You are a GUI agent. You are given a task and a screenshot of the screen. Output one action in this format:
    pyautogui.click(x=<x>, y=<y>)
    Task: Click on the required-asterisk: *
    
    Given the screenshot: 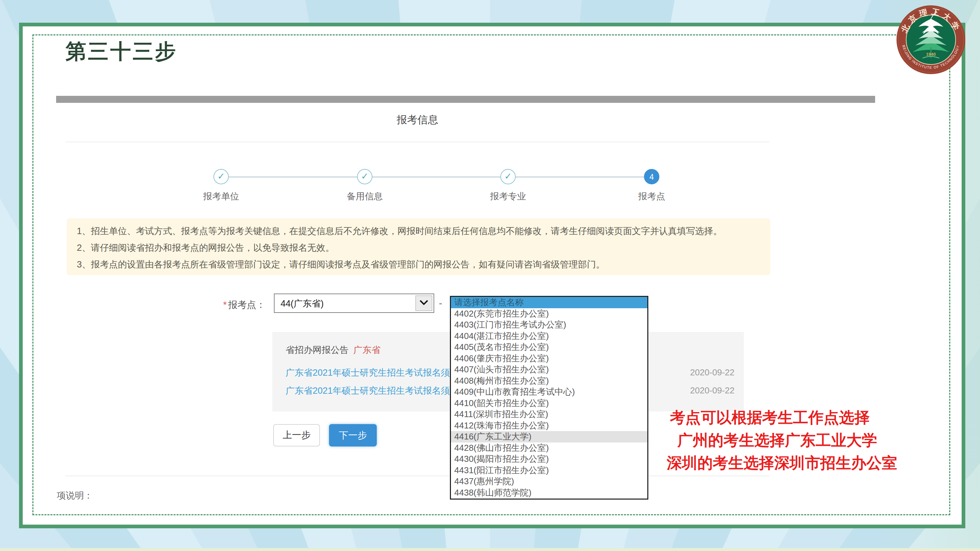 What is the action you would take?
    pyautogui.click(x=225, y=305)
    